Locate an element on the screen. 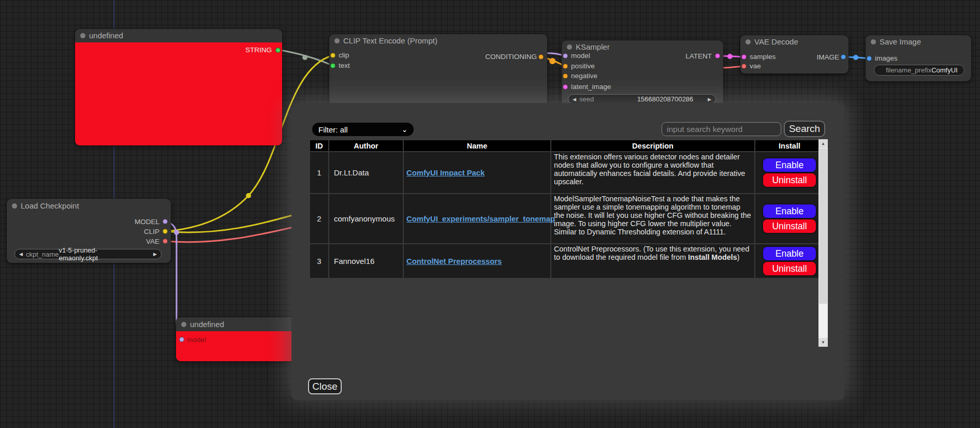 The image size is (980, 428). input-slot-clip: clip is located at coordinates (344, 55).